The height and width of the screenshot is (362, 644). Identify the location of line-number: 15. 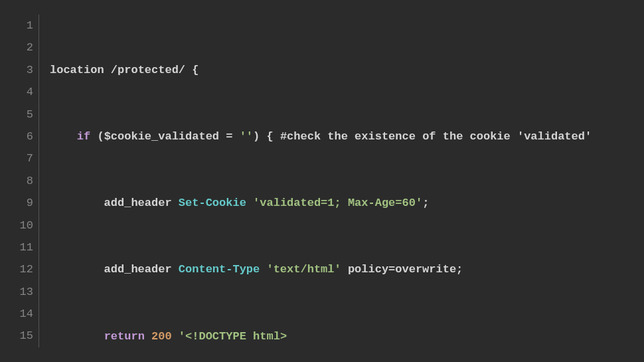
(23, 336).